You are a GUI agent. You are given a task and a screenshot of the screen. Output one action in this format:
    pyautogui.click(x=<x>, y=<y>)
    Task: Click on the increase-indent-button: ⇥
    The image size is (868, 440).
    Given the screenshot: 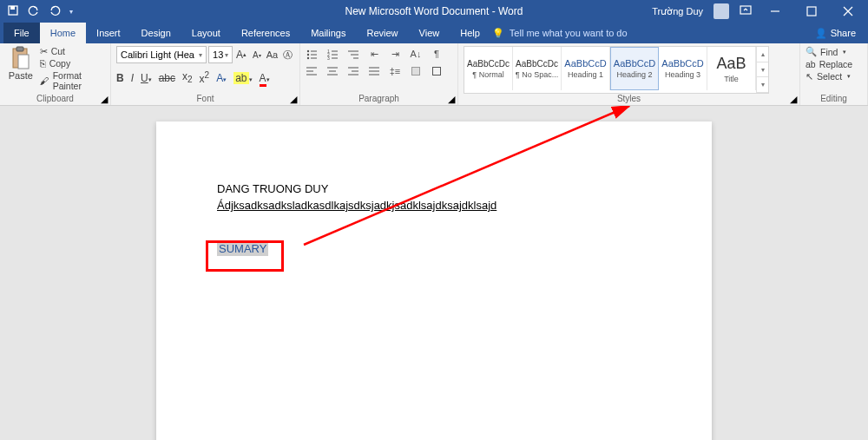 What is the action you would take?
    pyautogui.click(x=395, y=54)
    